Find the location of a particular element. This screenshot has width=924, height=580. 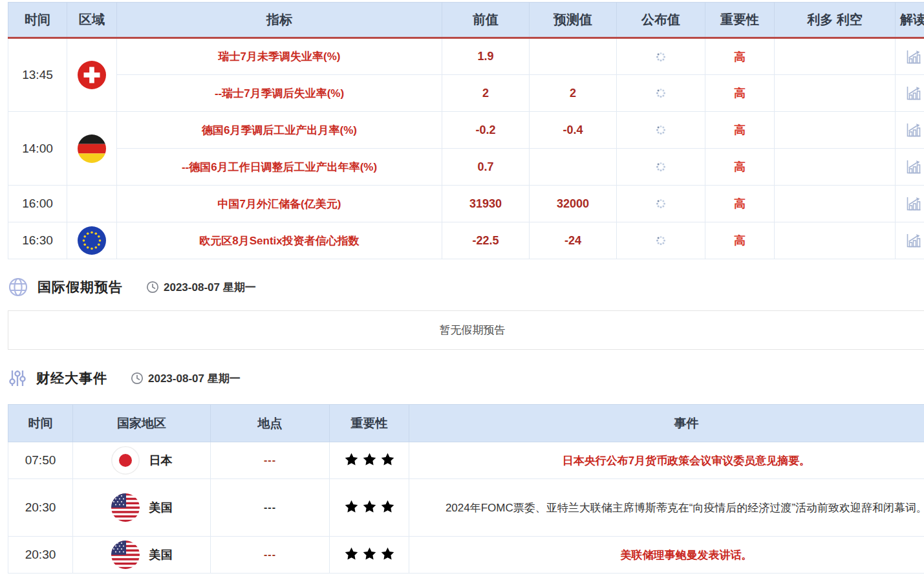

previous-value: 1.9 is located at coordinates (486, 57).